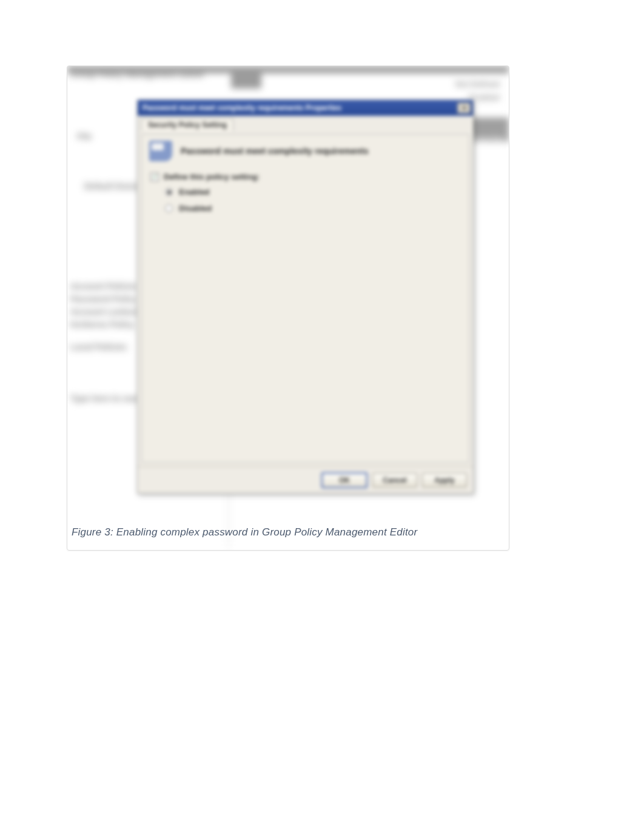 Image resolution: width=644 pixels, height=835 pixels. Describe the element at coordinates (484, 97) in the screenshot. I see `bg-value-enabled: Enabled` at that location.